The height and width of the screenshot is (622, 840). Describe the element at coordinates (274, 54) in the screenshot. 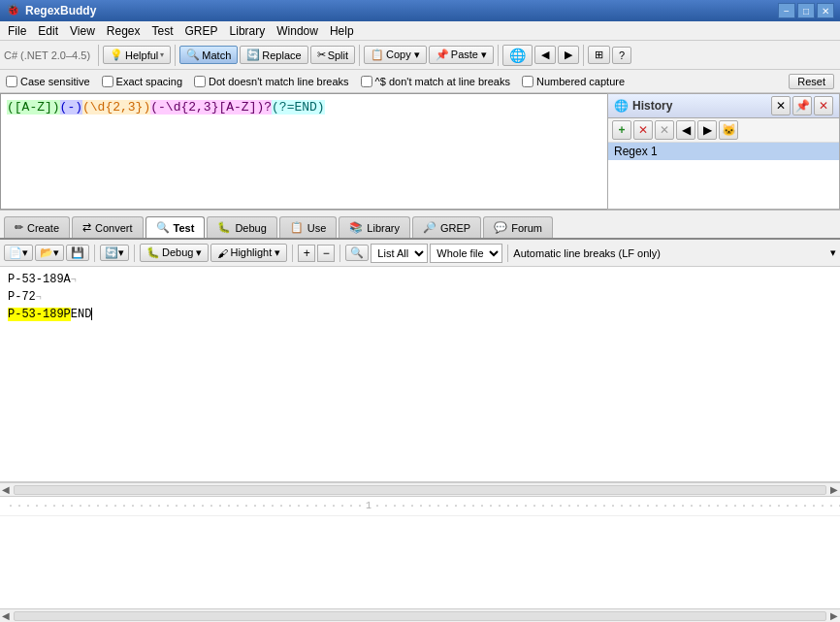

I see `replace-button: 🔄 Replace` at that location.